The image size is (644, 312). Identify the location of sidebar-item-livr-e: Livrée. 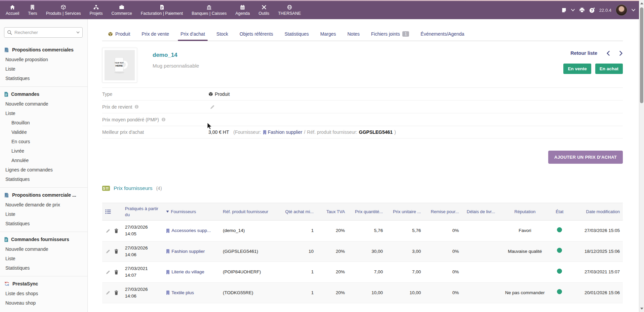
(44, 151).